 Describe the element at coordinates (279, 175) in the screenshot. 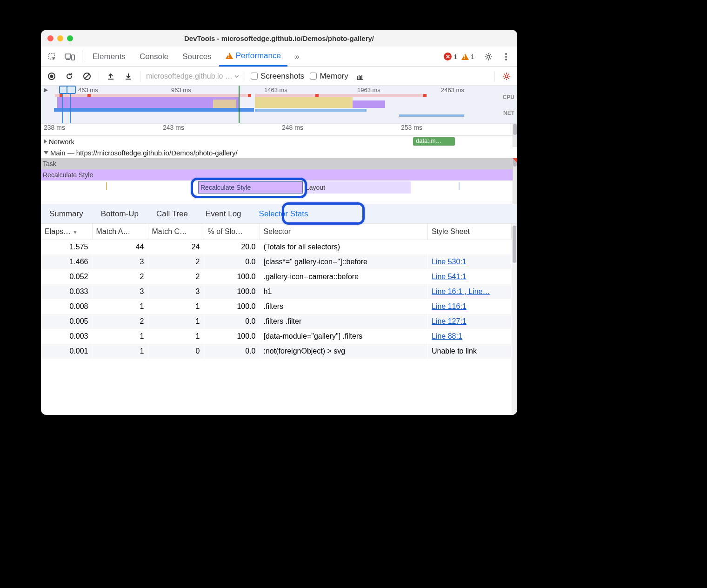

I see `recalc-row: Recalculate Style` at that location.